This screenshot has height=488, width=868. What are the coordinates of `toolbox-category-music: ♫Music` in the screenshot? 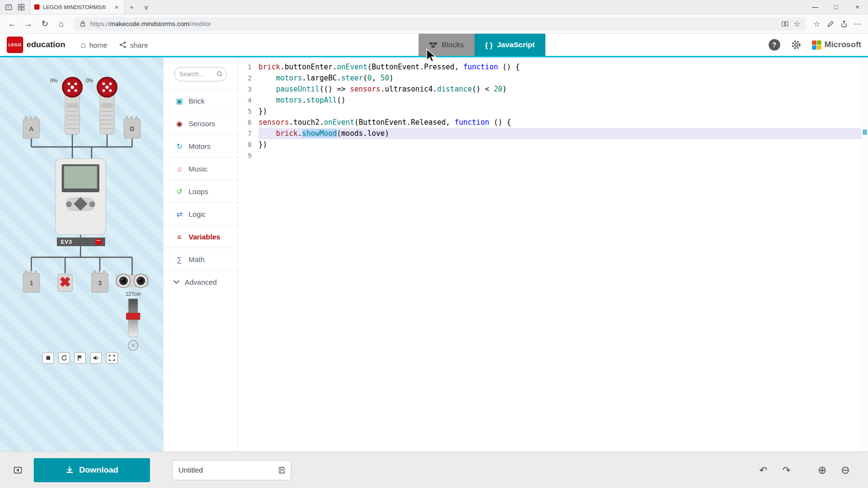 It's located at (201, 169).